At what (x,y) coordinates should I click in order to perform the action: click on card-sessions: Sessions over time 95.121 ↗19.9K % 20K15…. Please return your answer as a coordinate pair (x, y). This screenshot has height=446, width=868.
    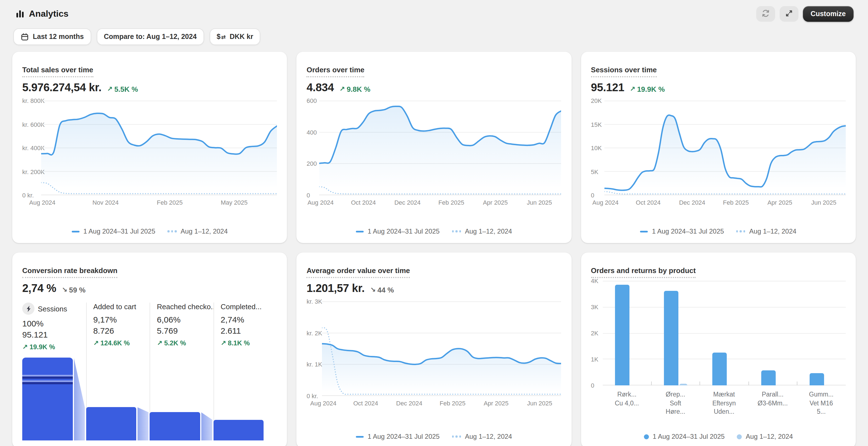
    Looking at the image, I should click on (718, 147).